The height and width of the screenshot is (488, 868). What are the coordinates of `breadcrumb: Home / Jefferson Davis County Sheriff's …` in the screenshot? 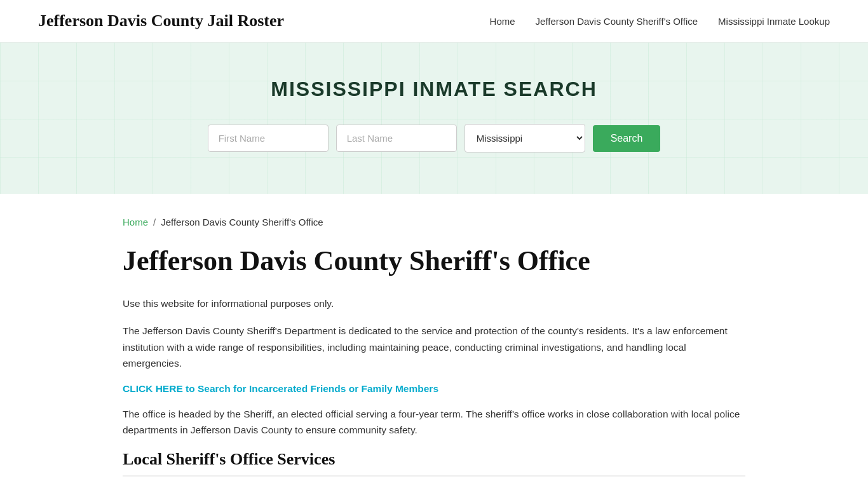 It's located at (434, 222).